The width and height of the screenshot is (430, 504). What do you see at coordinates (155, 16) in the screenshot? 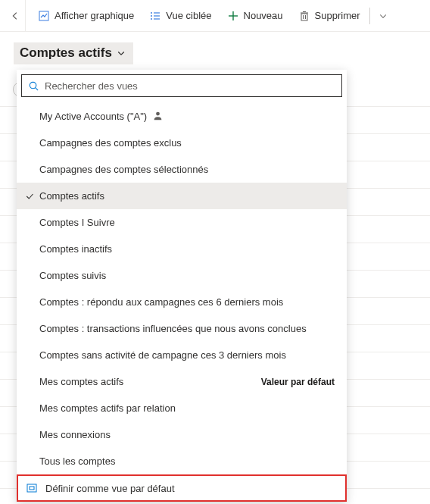
I see `list-icon` at bounding box center [155, 16].